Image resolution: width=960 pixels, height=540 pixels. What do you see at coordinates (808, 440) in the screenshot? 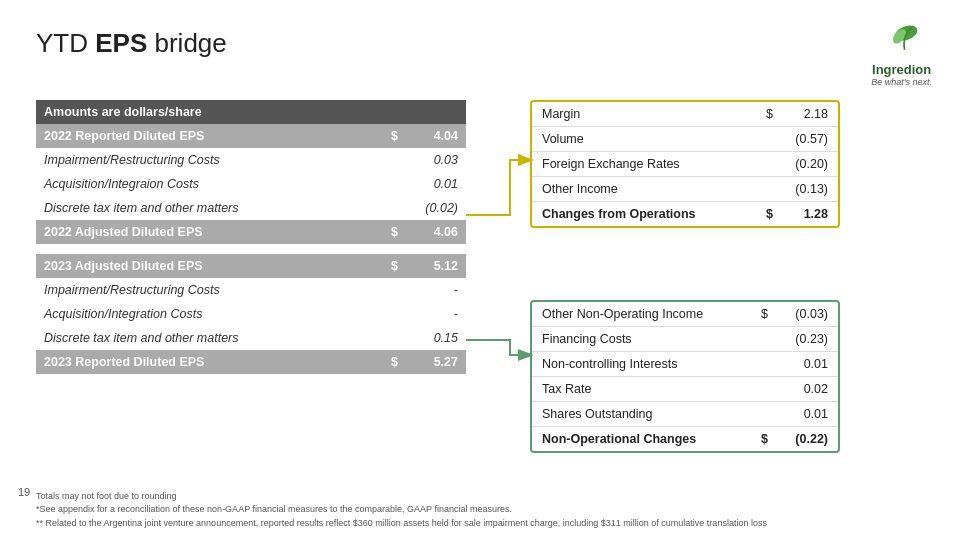
I see `row-value: (0.22)` at bounding box center [808, 440].